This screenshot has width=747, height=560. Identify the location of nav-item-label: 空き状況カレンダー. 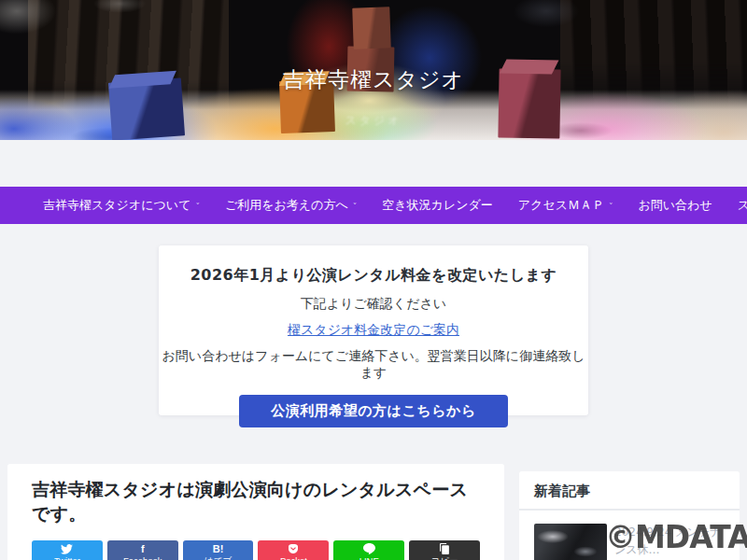
(437, 205).